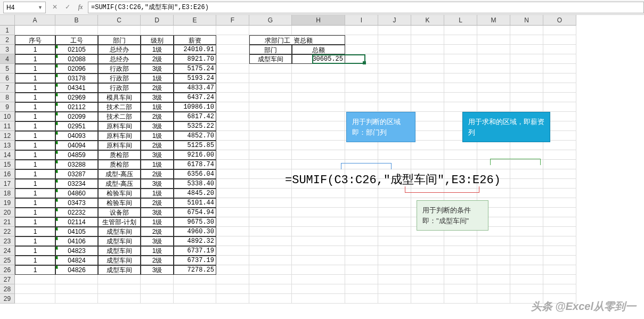  What do you see at coordinates (7, 212) in the screenshot?
I see `row-header: 20` at bounding box center [7, 212].